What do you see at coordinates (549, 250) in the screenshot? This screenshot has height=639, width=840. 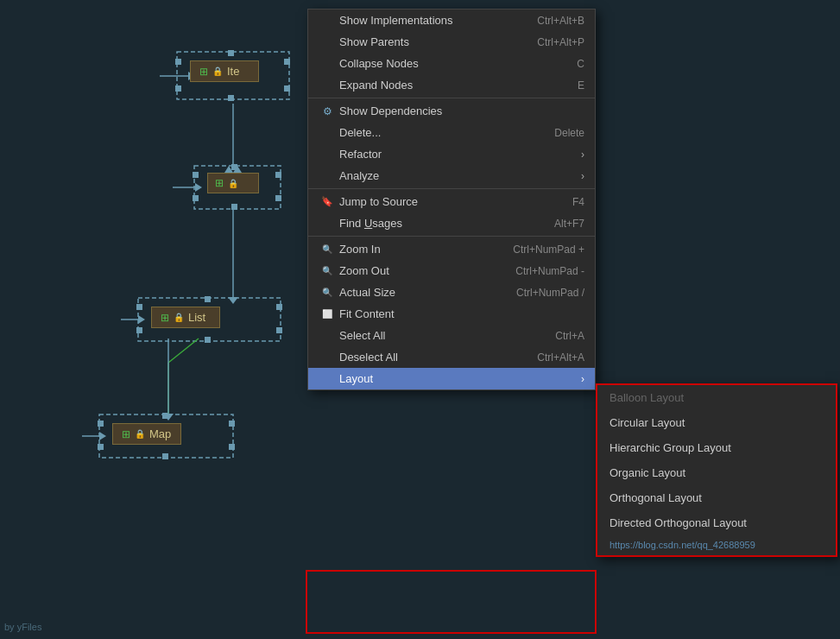 I see `zoom-in-shortcut: Ctrl+NumPad +` at bounding box center [549, 250].